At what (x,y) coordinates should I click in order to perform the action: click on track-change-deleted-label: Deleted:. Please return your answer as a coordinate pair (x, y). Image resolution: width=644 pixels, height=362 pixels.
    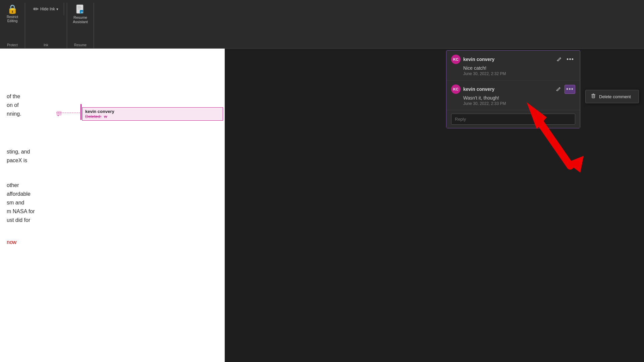
    Looking at the image, I should click on (93, 117).